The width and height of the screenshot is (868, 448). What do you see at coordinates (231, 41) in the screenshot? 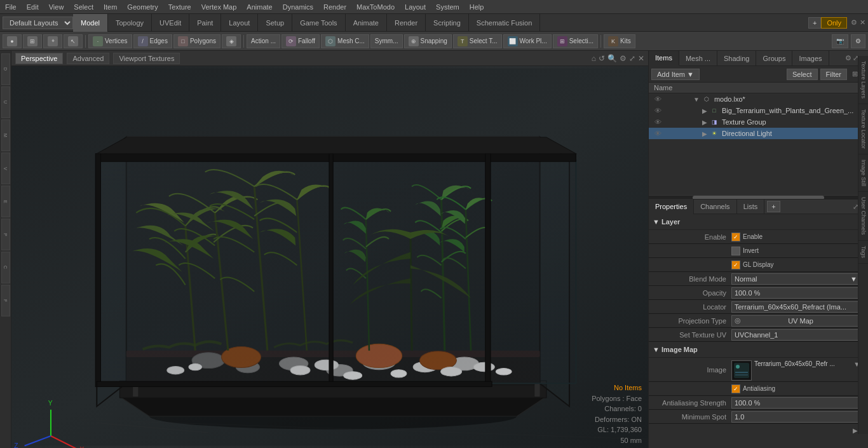
I see `toolbar-mode-toggle: ◈` at bounding box center [231, 41].